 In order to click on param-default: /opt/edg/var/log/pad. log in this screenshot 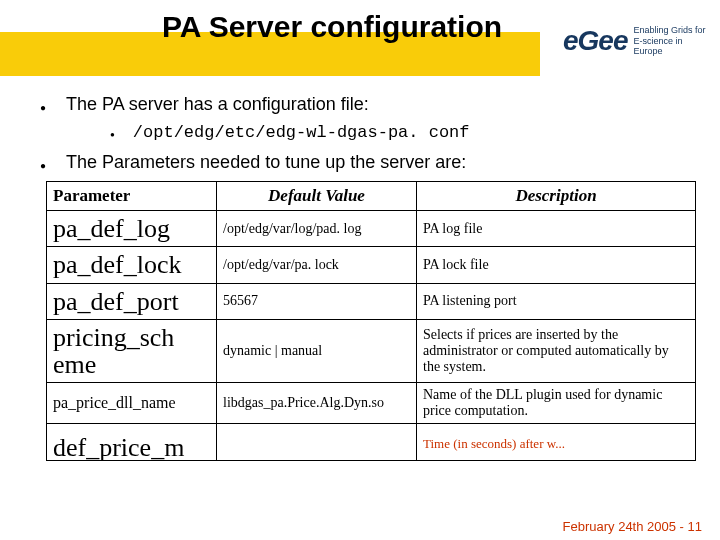, I will do `click(317, 229)`.